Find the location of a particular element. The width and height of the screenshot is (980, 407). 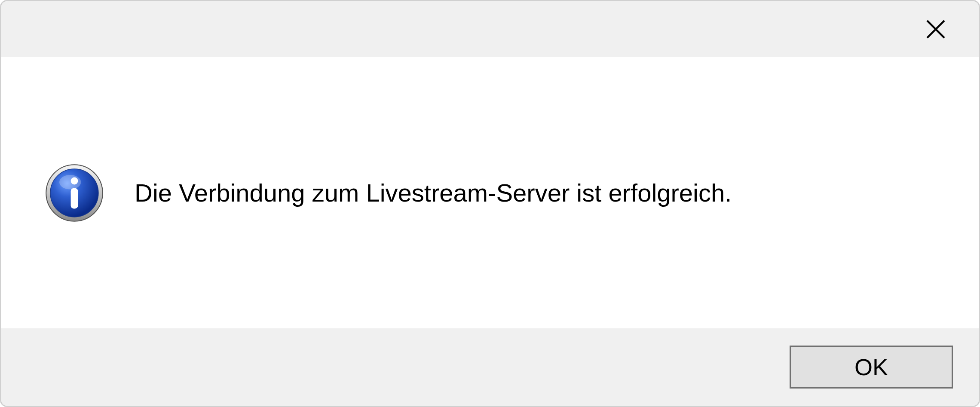

info-icon is located at coordinates (74, 193).